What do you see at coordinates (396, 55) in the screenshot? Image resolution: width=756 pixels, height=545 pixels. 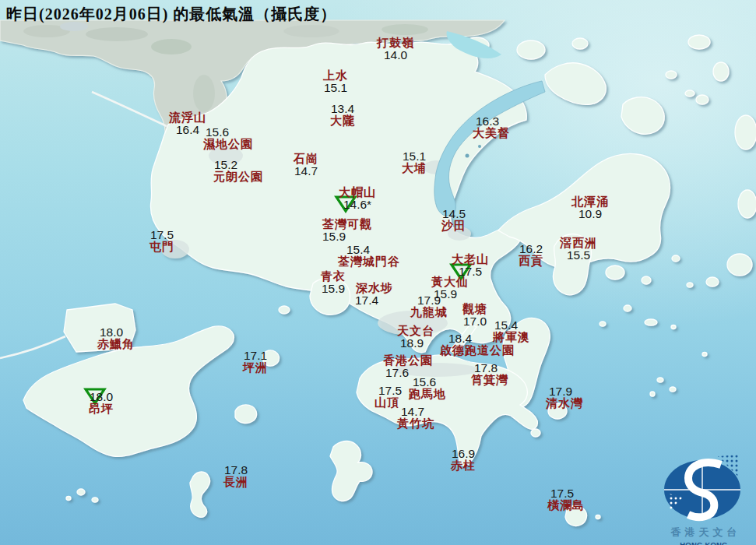 I see `station-value: 14.0` at bounding box center [396, 55].